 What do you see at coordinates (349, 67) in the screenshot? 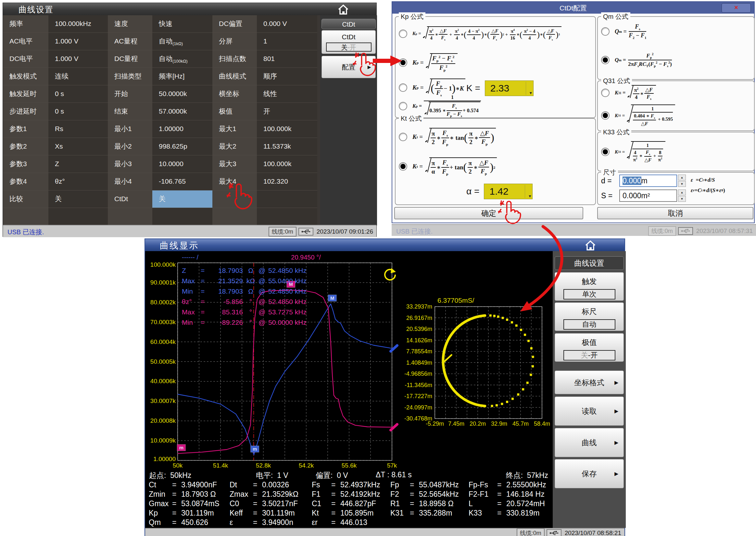
I see `ctdt-config-button: 配置 ►` at bounding box center [349, 67].